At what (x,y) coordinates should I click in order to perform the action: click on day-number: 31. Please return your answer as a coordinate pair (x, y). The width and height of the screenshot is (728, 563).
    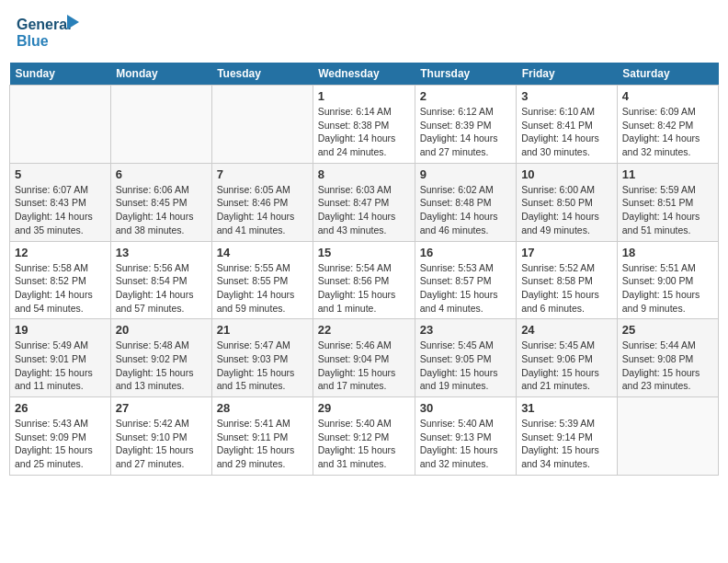
    Looking at the image, I should click on (566, 408).